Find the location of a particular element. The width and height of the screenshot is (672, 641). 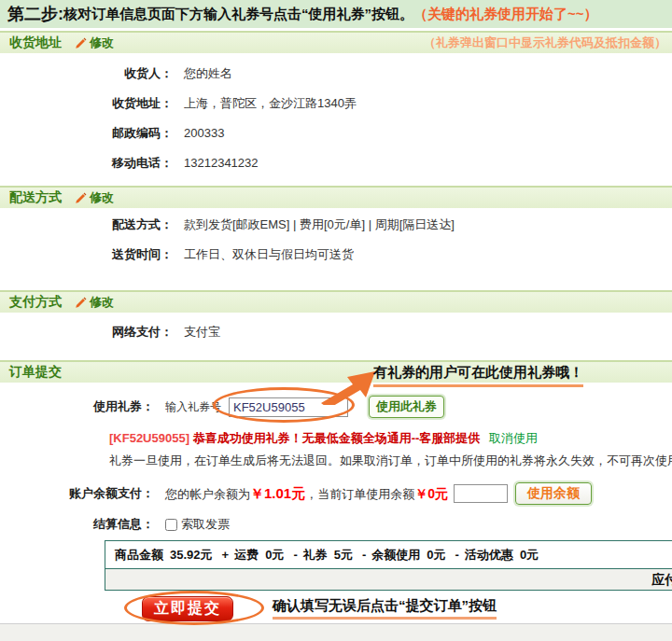

zipcode-label: 邮政编码： is located at coordinates (86, 133).